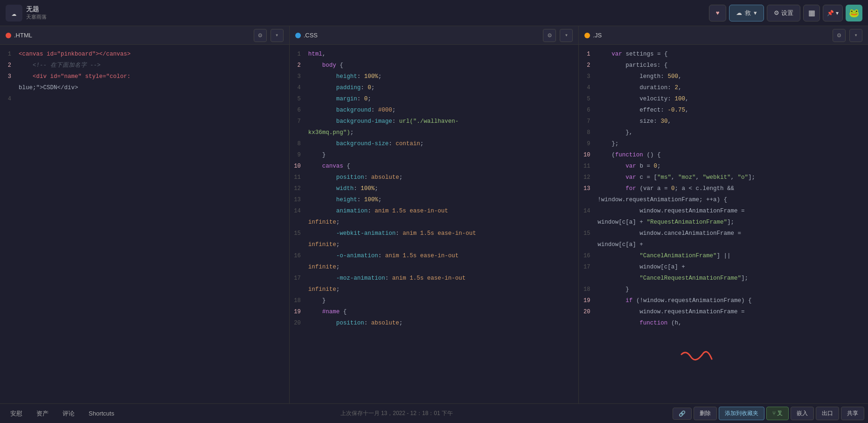 This screenshot has width=868, height=423. Describe the element at coordinates (853, 414) in the screenshot. I see `action-share: 共享` at that location.